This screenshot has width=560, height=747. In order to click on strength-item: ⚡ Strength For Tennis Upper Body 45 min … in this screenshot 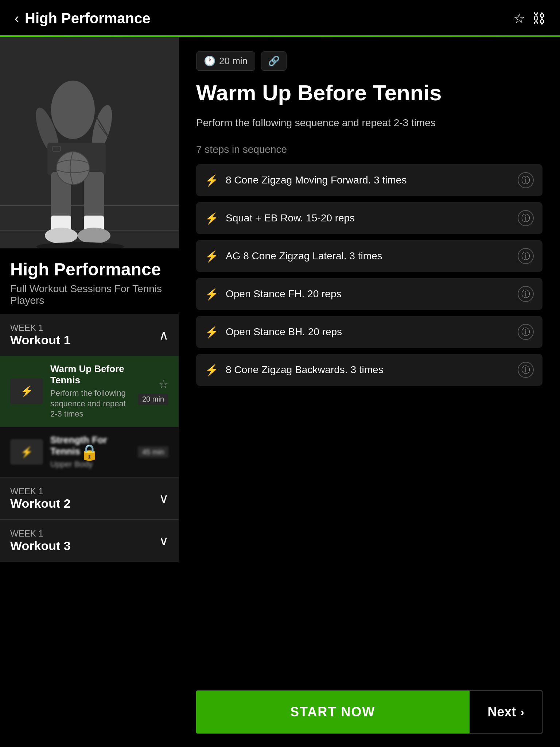, I will do `click(89, 452)`.